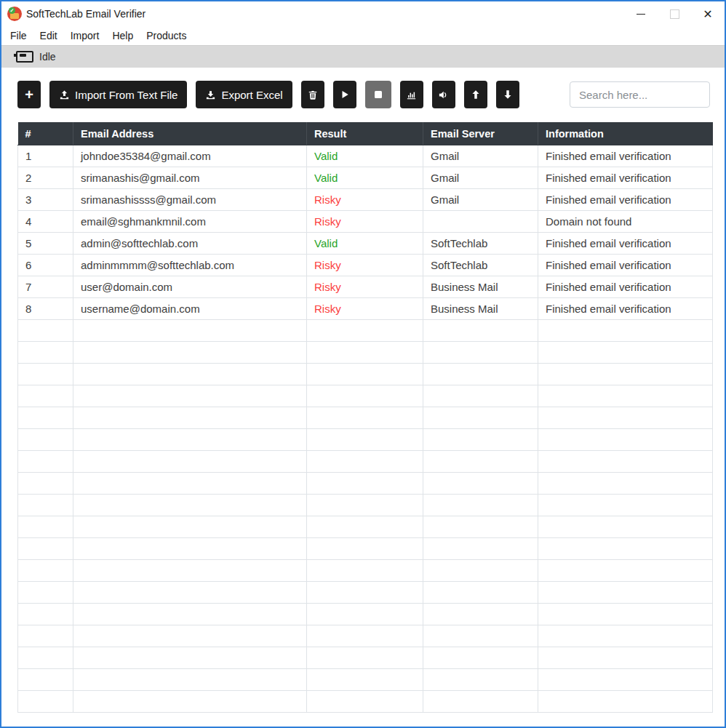 Image resolution: width=726 pixels, height=728 pixels. I want to click on export-excel-button: Export Excel, so click(244, 95).